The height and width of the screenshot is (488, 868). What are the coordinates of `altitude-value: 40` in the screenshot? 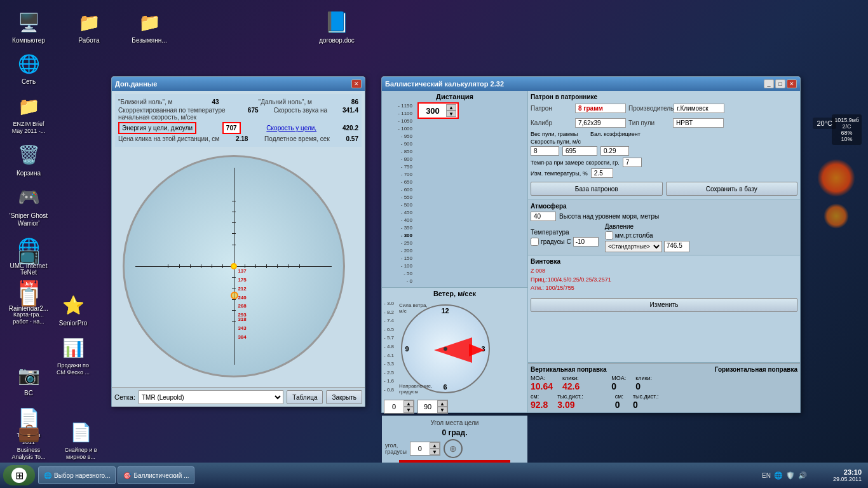 It's located at (543, 216).